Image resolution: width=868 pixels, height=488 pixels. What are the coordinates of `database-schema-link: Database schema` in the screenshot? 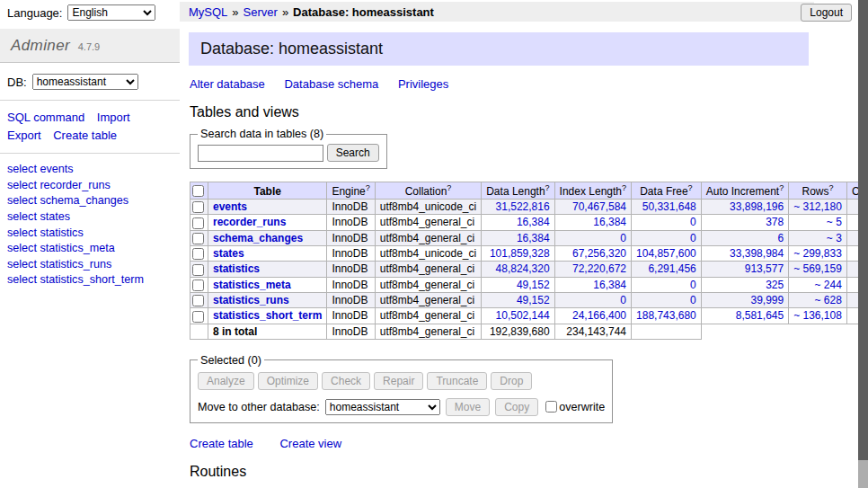 It's located at (331, 84).